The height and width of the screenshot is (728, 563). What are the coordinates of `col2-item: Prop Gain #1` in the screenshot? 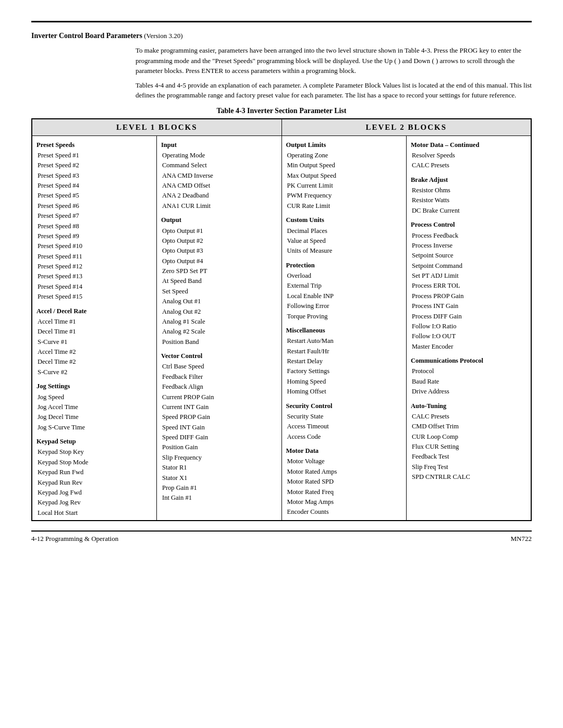 It's located at (219, 488).